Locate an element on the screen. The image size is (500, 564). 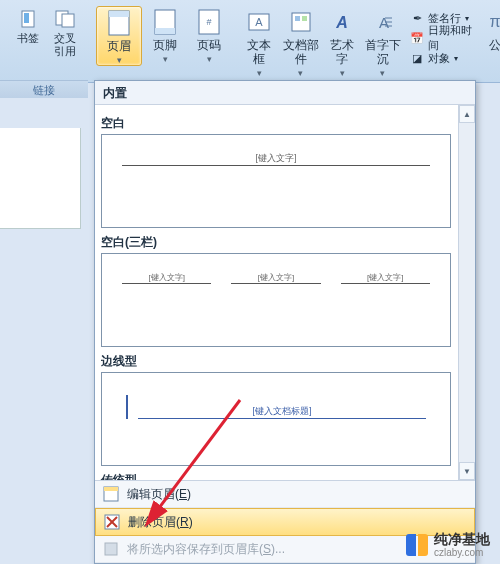
bookmark-label: 书签 is located at coordinates (28, 38).